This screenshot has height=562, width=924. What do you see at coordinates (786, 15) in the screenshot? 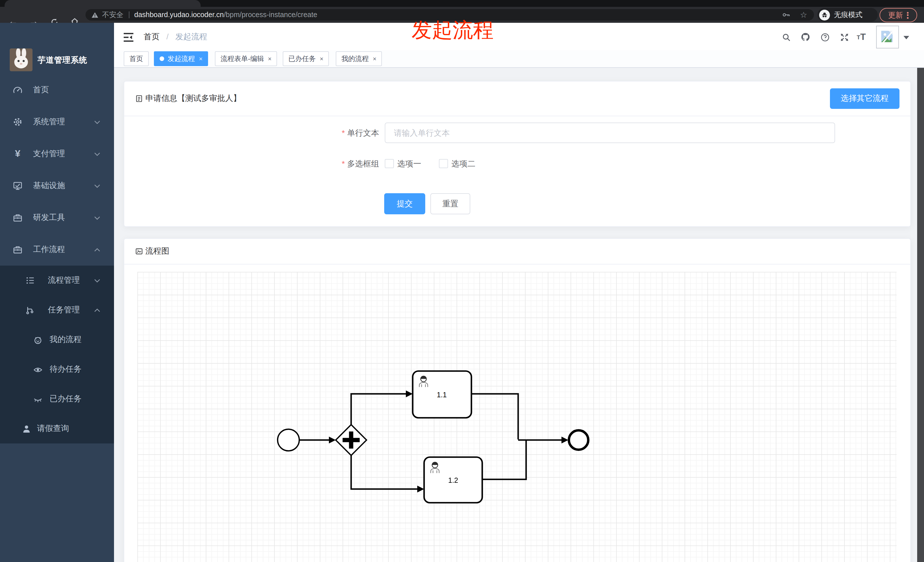
I see `key-icon` at bounding box center [786, 15].